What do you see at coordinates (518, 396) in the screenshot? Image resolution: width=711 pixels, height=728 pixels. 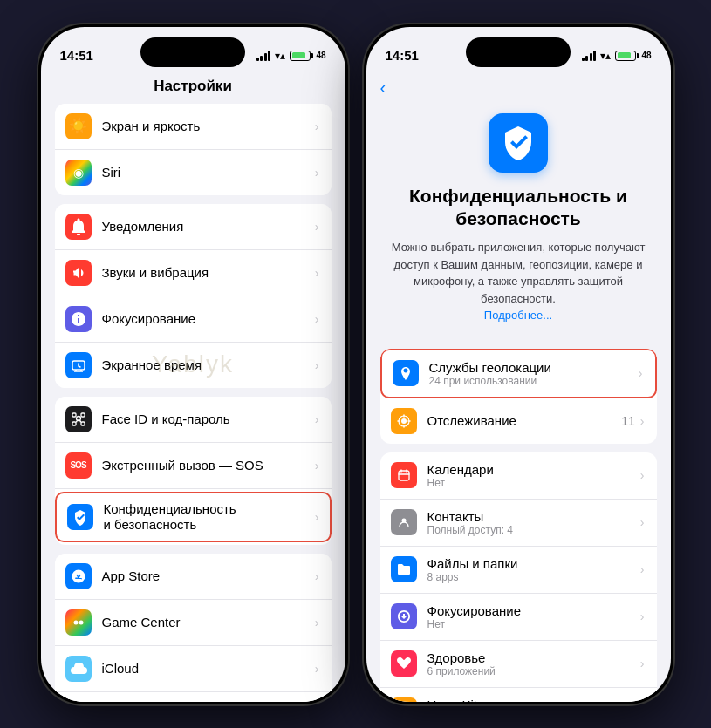 I see `detail-list: Службы геолокации 24 при использовании ›…` at bounding box center [518, 396].